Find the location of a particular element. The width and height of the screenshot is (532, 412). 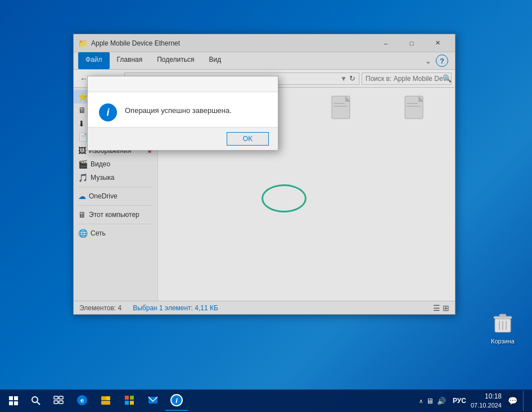

start-button is located at coordinates (13, 401).